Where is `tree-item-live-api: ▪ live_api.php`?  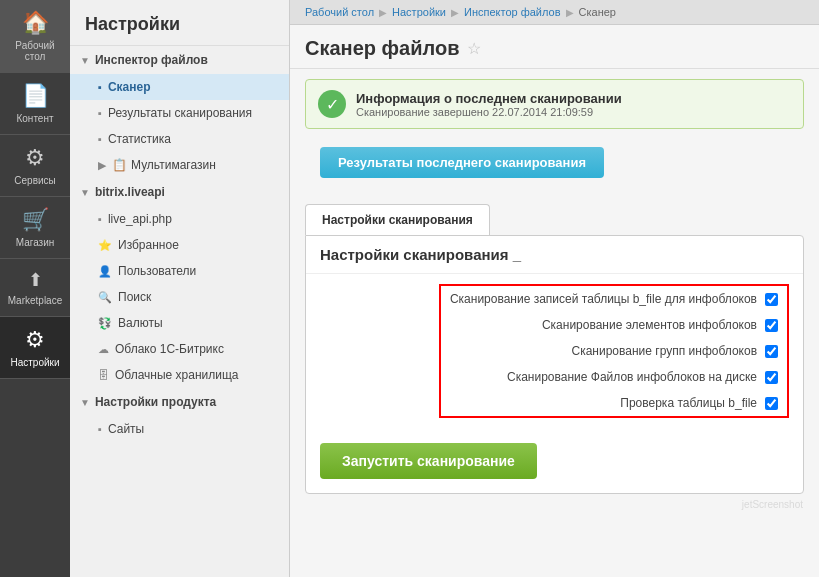
tree-item-live-api: ▪ live_api.php is located at coordinates (180, 219).